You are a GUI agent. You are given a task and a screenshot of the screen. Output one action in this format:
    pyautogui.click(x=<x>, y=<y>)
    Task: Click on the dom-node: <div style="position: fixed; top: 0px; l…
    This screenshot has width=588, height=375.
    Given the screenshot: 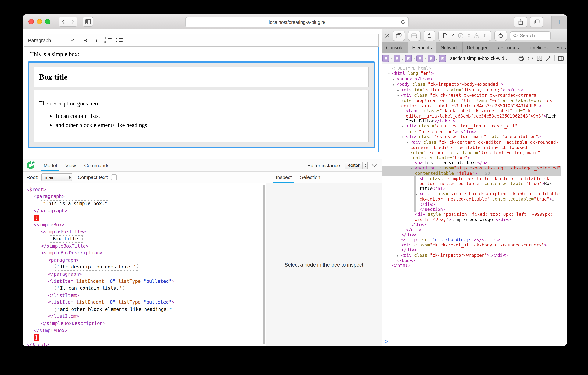 What is the action you would take?
    pyautogui.click(x=472, y=217)
    